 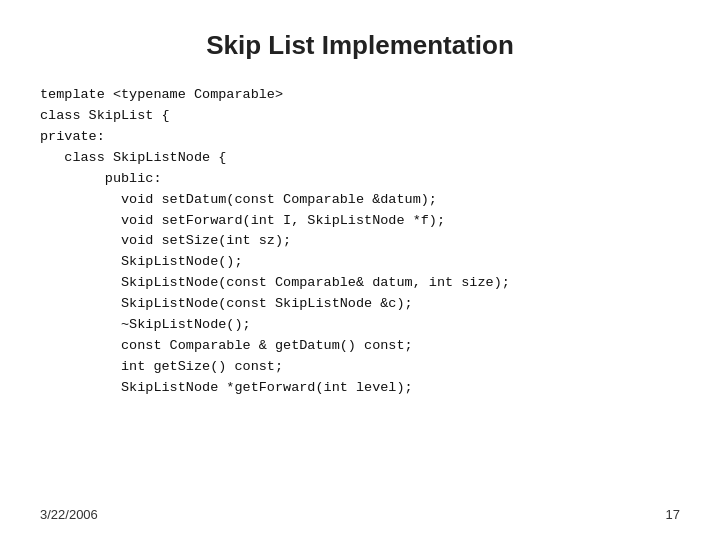 What do you see at coordinates (69, 514) in the screenshot?
I see `footer-date: 3/22/2006` at bounding box center [69, 514].